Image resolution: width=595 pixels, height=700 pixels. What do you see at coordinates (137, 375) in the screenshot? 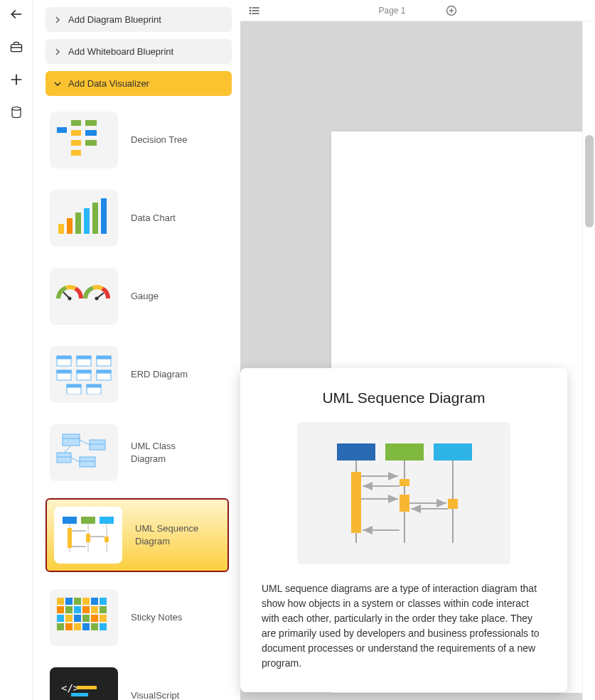
I see `viz-item-erd-diagram: ERD Diagram` at bounding box center [137, 375].